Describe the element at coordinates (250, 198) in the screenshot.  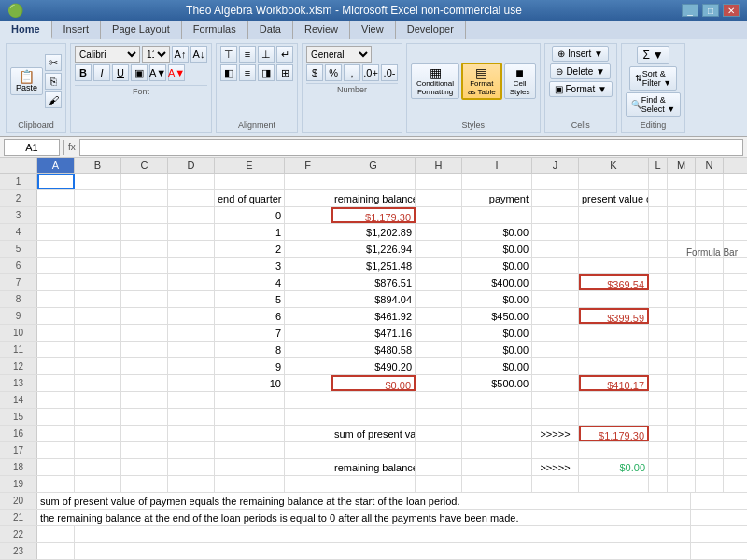
I see `cell-e2: end of quarter` at that location.